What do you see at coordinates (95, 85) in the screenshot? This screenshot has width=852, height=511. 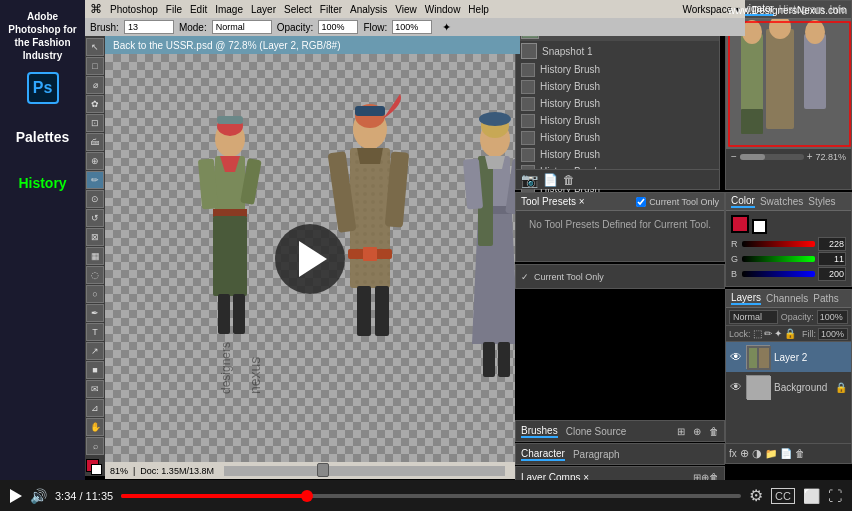 I see `lasso-tool: ⌀` at bounding box center [95, 85].